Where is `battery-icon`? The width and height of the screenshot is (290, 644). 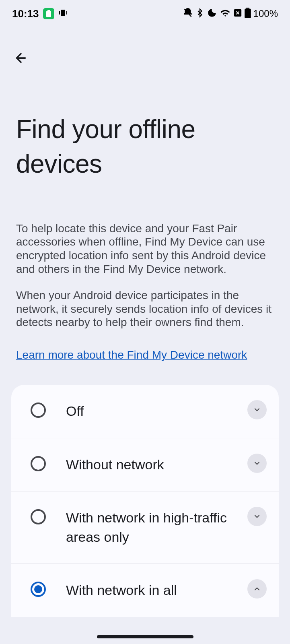 battery-icon is located at coordinates (248, 14).